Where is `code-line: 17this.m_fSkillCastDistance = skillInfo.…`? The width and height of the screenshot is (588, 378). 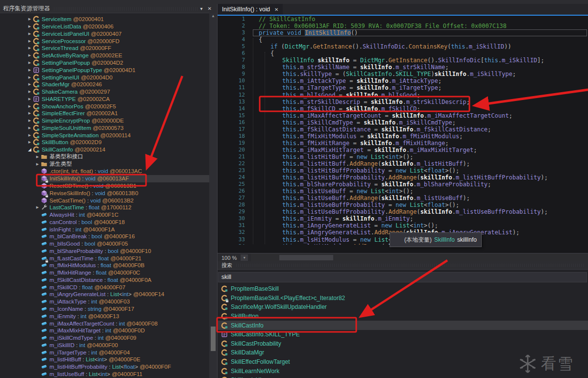 code-line: 17this.m_fSkillCastDistance = skillInfo.… is located at coordinates (403, 129).